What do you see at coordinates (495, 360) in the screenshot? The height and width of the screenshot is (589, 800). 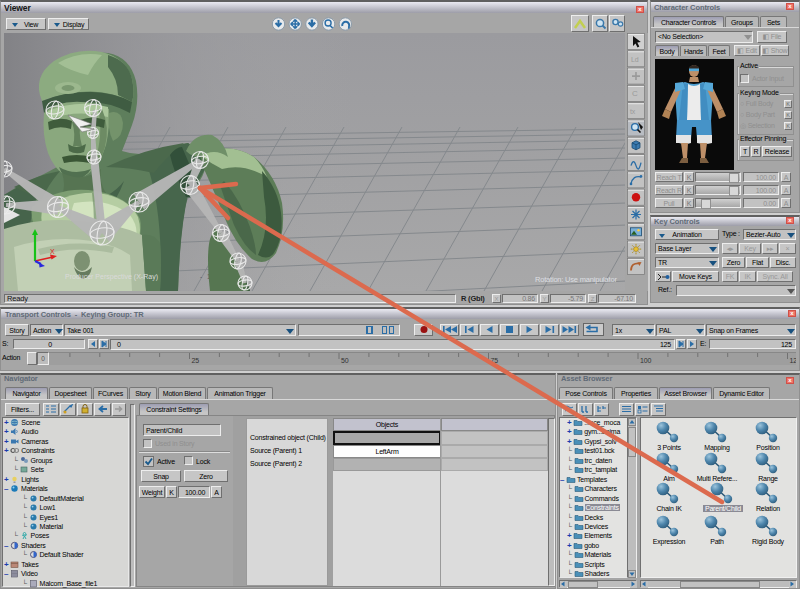 I see `svg-text: 75` at bounding box center [495, 360].